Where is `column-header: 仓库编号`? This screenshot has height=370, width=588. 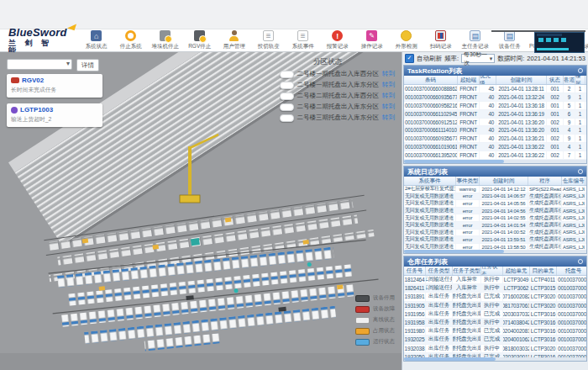 column-header: 仓库编号 is located at coordinates (574, 181).